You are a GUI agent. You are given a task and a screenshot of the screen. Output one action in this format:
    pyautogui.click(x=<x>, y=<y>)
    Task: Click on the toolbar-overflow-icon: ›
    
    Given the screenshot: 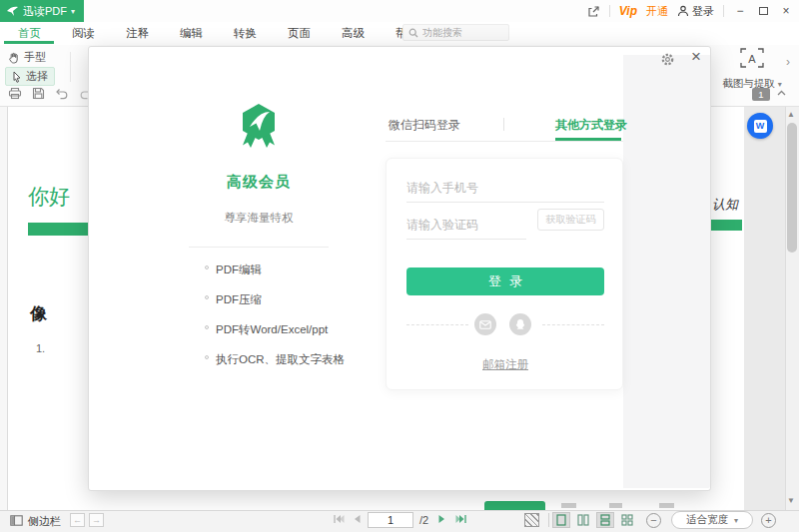 What is the action you would take?
    pyautogui.click(x=788, y=62)
    